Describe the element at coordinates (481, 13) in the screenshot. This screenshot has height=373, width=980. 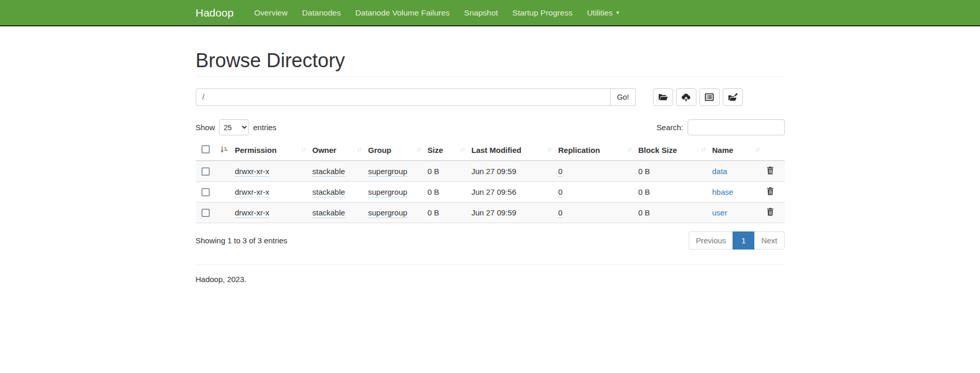
I see `nav-item-snapshot: Snapshot` at that location.